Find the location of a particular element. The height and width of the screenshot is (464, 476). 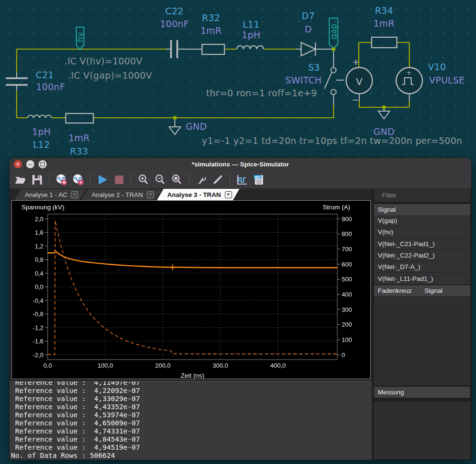

close-button: ✕ is located at coordinates (18, 164).